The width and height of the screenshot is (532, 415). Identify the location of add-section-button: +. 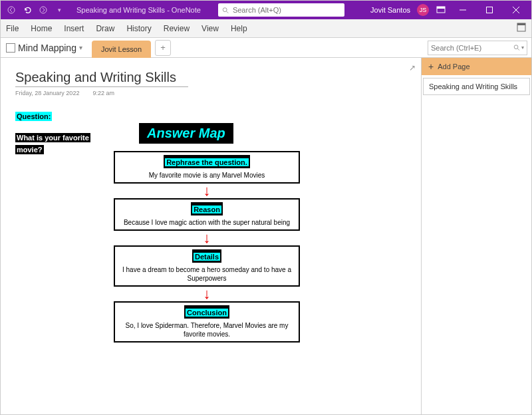
(163, 48).